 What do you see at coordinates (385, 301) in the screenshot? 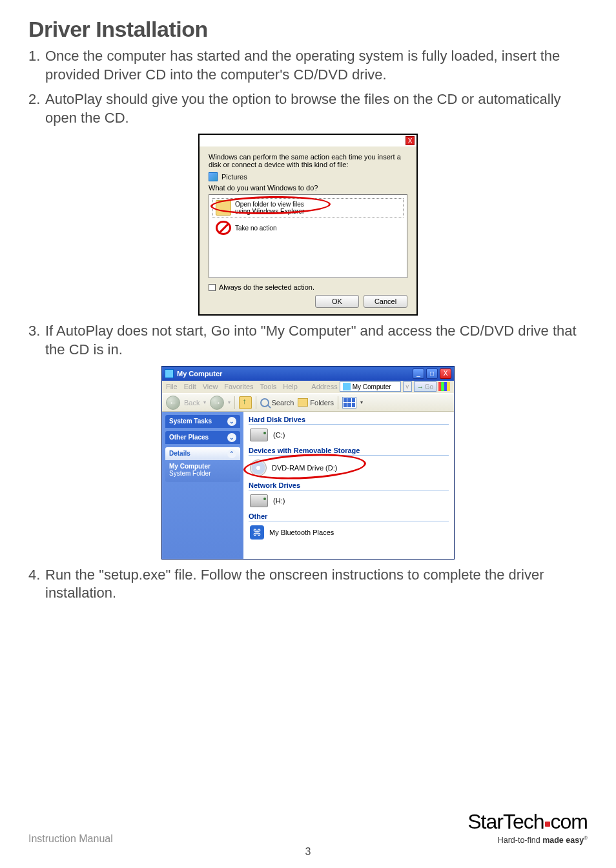
I see `cancel-button: Cancel` at bounding box center [385, 301].